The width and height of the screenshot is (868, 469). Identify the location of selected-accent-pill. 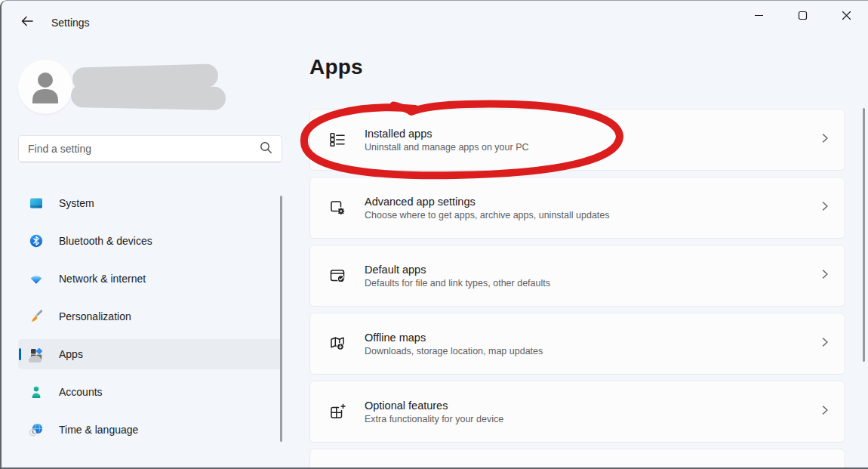
(20, 354).